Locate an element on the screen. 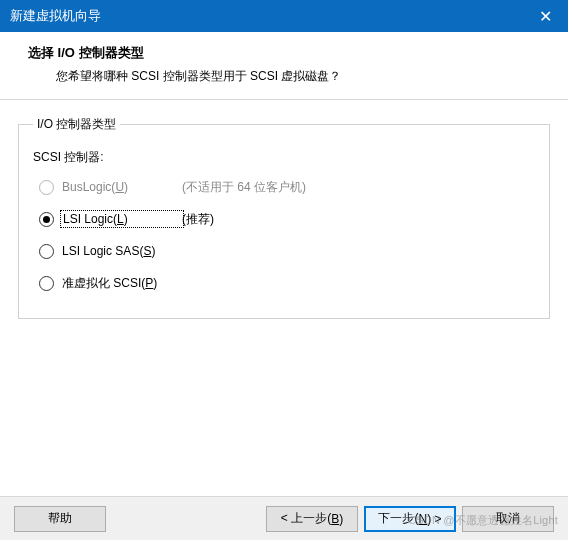  group-legend: I/O 控制器类型 is located at coordinates (76, 124).